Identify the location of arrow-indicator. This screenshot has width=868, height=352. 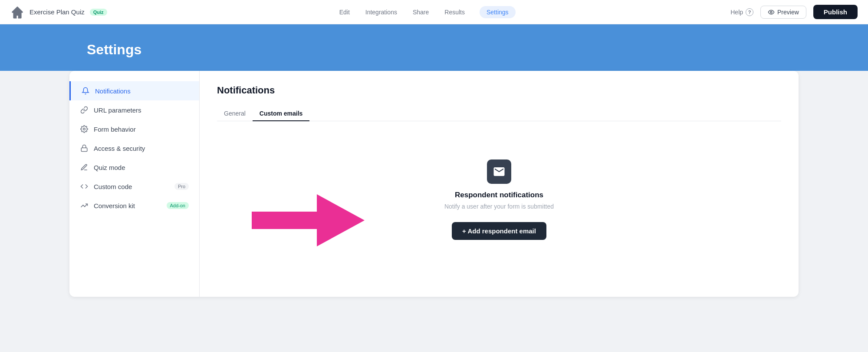
(308, 220).